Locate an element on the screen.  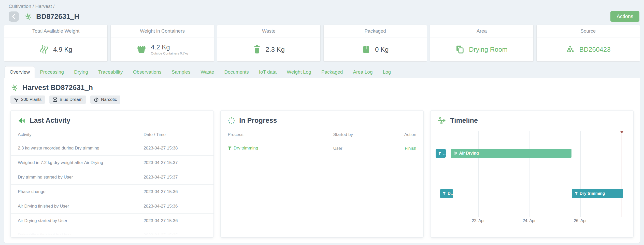
stat-label: Total Available Weight is located at coordinates (56, 31).